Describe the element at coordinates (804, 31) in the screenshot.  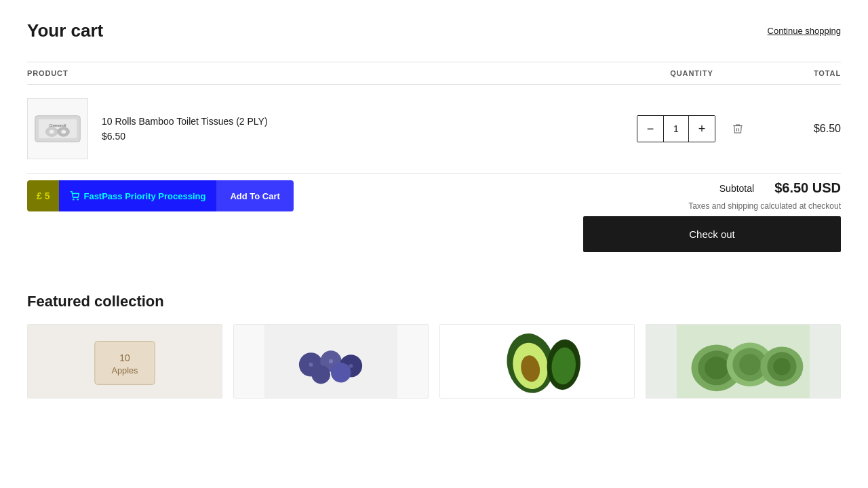
I see `continue-shopping-link: Continue shopping` at that location.